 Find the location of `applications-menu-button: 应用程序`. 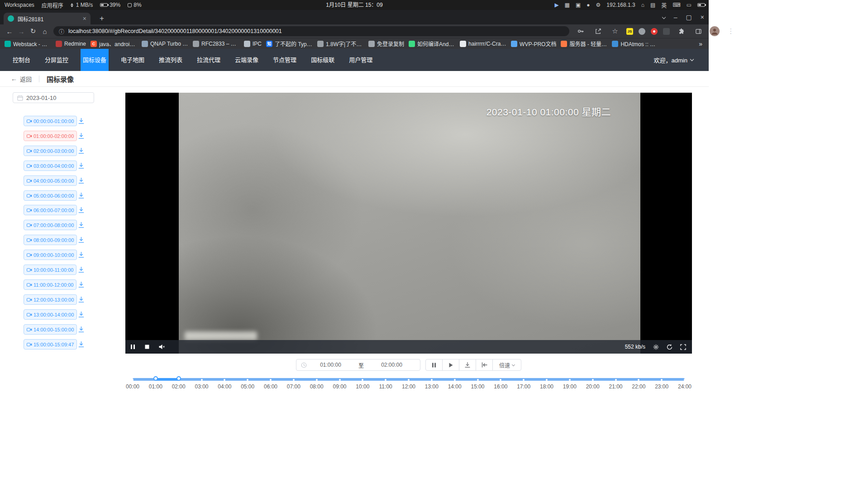

applications-menu-button: 应用程序 is located at coordinates (52, 5).